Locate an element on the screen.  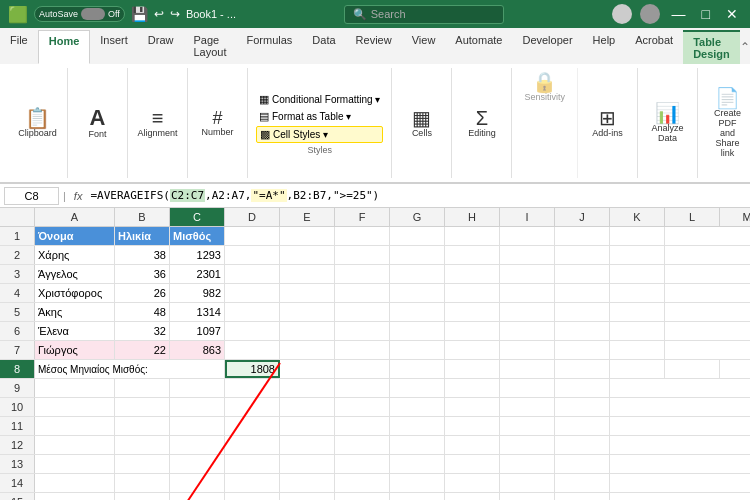
cell-b9 is located at coordinates (142, 388).